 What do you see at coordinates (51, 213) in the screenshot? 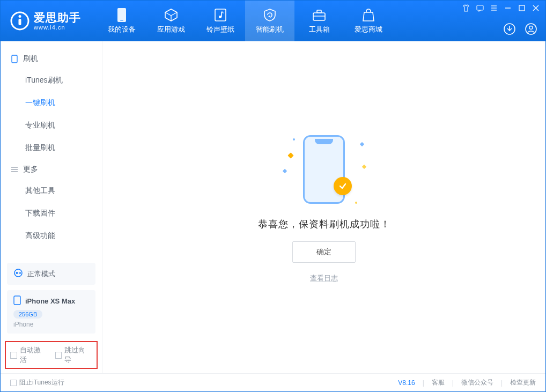
I see `sidebar-item-download-fw: 下载固件` at bounding box center [51, 213].